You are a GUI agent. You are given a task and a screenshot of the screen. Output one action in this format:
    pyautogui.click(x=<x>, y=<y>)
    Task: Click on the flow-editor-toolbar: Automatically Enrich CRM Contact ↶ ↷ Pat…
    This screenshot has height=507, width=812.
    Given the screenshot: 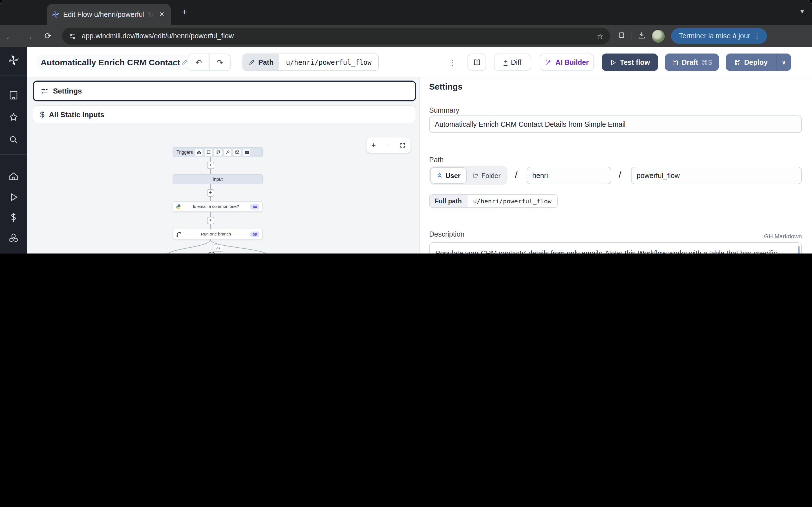 What is the action you would take?
    pyautogui.click(x=406, y=62)
    